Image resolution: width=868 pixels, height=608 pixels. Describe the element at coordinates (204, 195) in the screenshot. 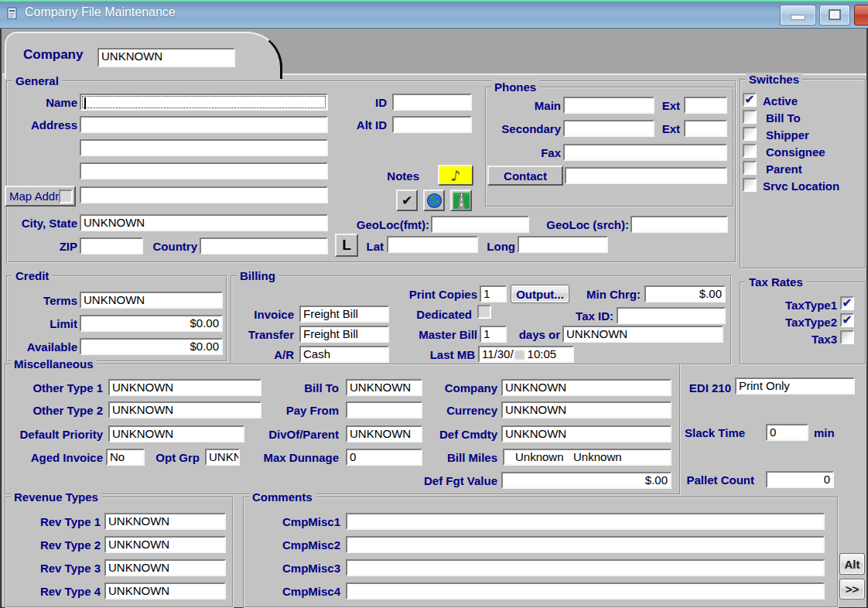

I see `map-addr-input` at that location.